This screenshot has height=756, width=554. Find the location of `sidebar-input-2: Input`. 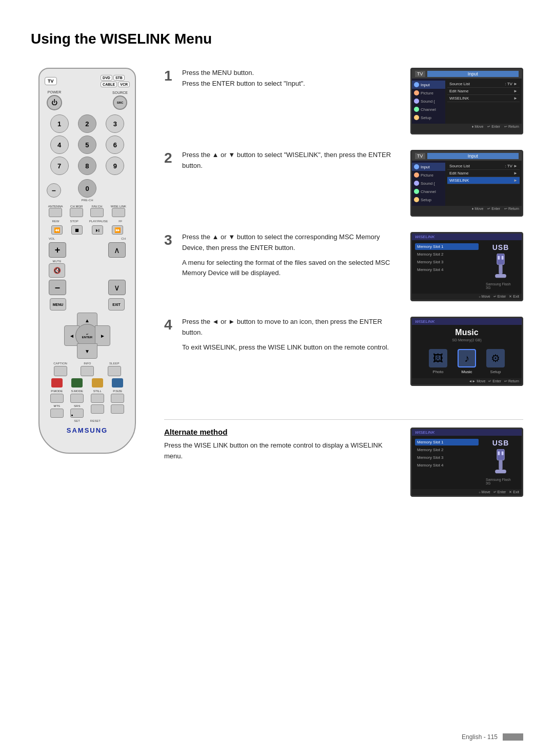

sidebar-input-2: Input is located at coordinates (429, 167).